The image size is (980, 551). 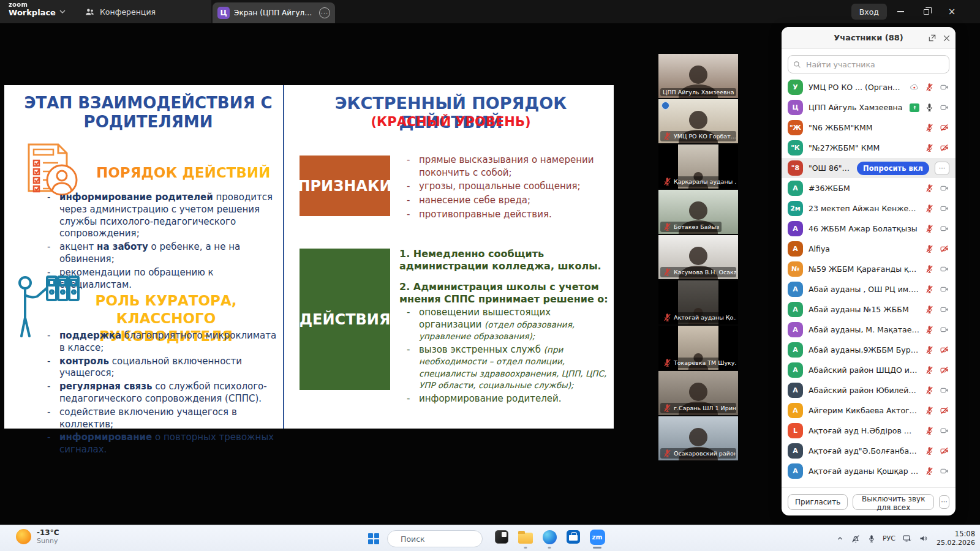 I want to click on video-thumbnail: Токаревка ТМ Шуку..., so click(x=698, y=348).